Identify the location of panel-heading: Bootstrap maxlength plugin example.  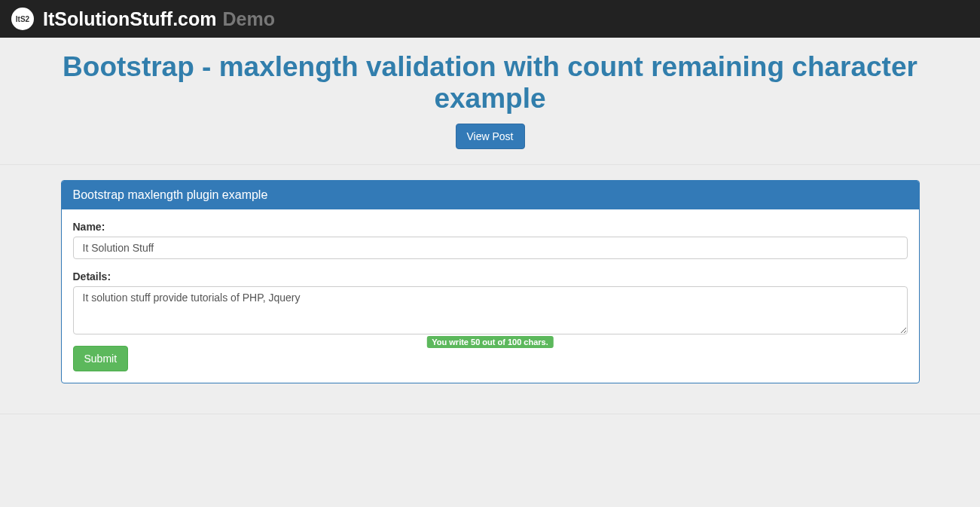
(490, 195).